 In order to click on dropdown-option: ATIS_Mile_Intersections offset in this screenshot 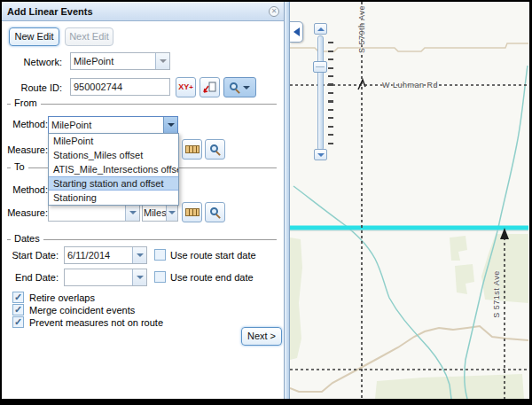, I will do `click(113, 169)`.